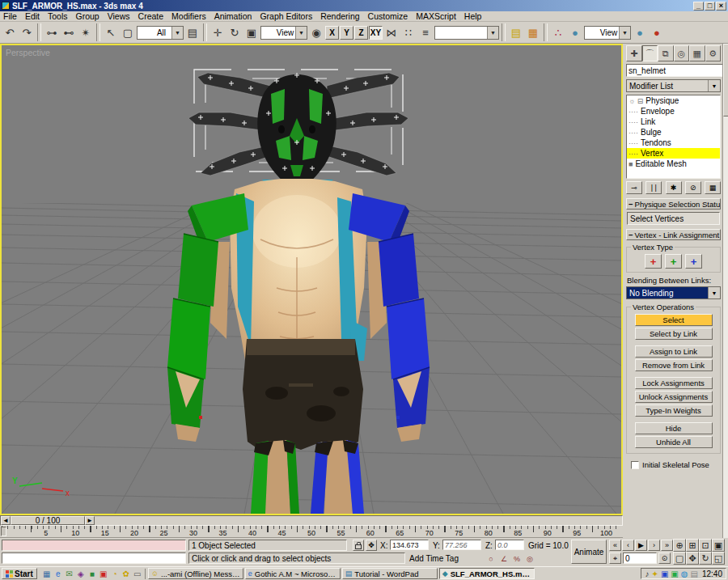  I want to click on tray-app-green-icon: ▣, so click(675, 574).